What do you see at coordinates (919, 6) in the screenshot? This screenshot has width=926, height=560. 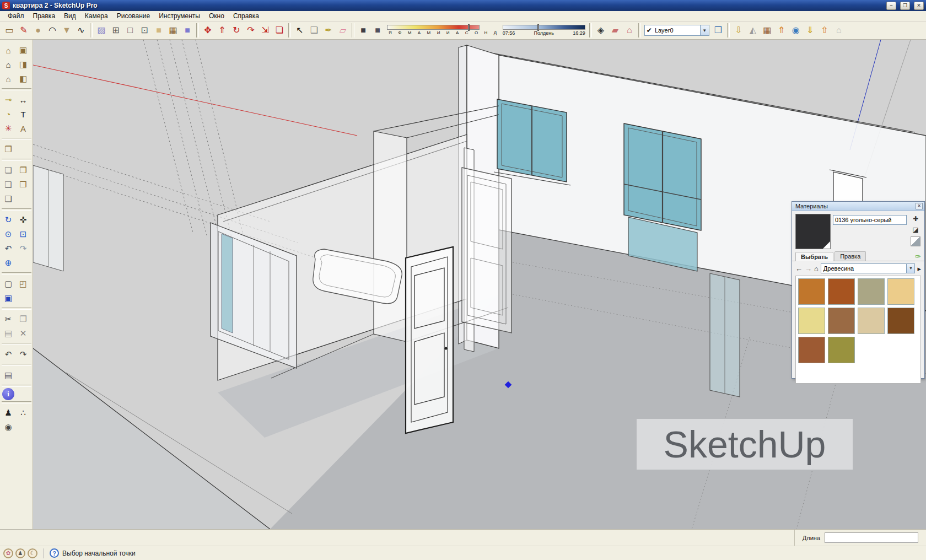 I see `close-button: ✕` at bounding box center [919, 6].